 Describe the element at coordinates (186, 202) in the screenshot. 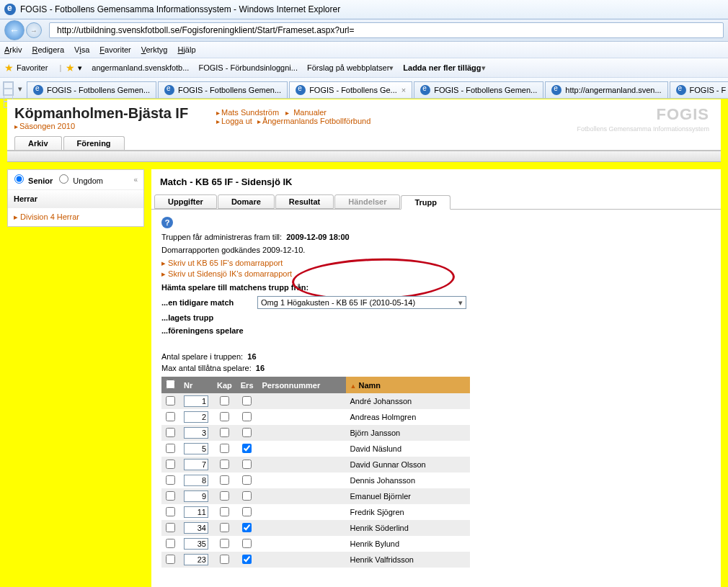

I see `match-tab-uppgifter: Uppgifter` at that location.